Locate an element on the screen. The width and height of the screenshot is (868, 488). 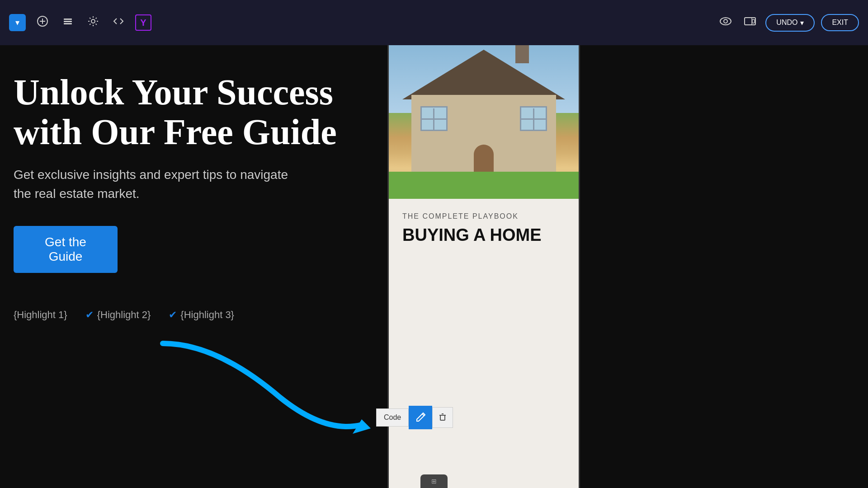
code-floating-button: Code is located at coordinates (392, 418).